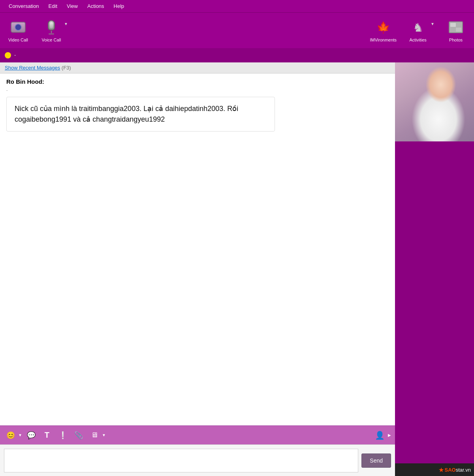  I want to click on alert-button: ❕, so click(63, 435).